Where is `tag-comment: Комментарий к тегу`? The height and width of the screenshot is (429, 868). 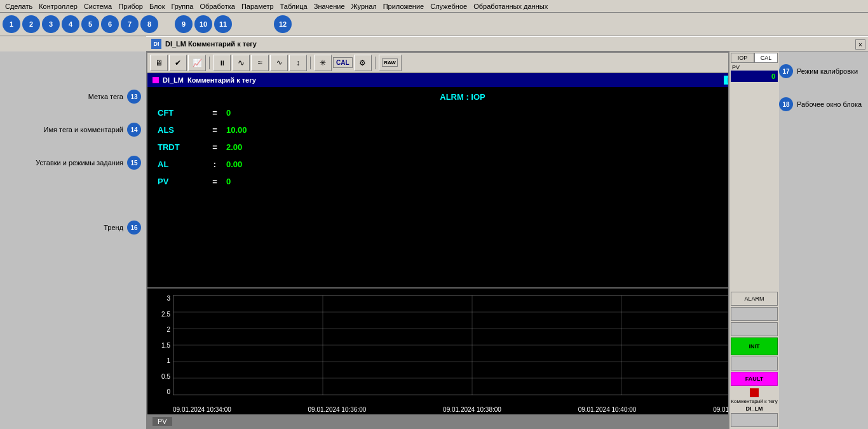 tag-comment: Комментарий к тегу is located at coordinates (222, 80).